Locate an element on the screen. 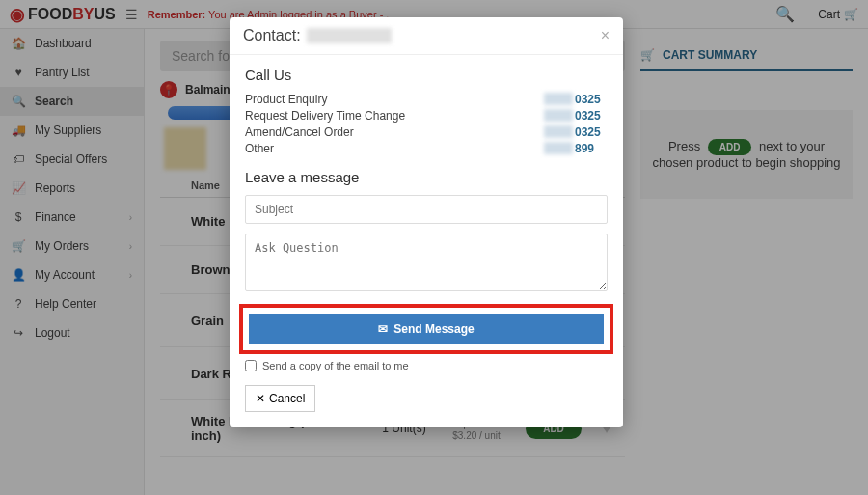 This screenshot has height=495, width=868. call-row: Product Enquiry0325 is located at coordinates (426, 99).